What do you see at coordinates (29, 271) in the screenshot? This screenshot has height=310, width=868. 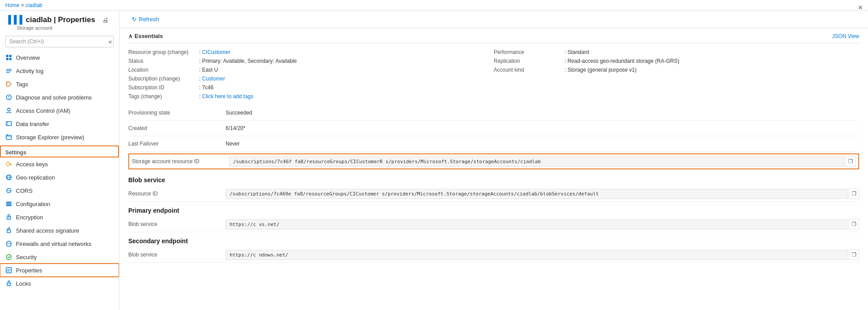 I see `sidebar-item-properties-label: Properties` at bounding box center [29, 271].